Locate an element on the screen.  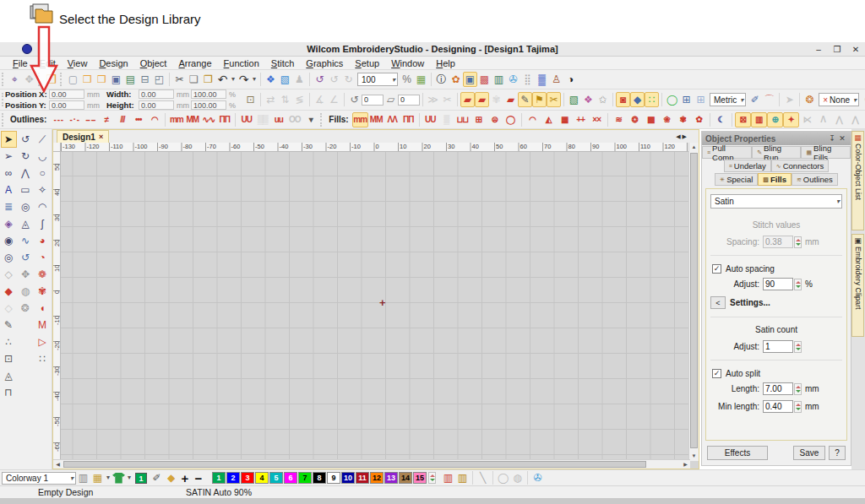
blank4 is located at coordinates (25, 376).